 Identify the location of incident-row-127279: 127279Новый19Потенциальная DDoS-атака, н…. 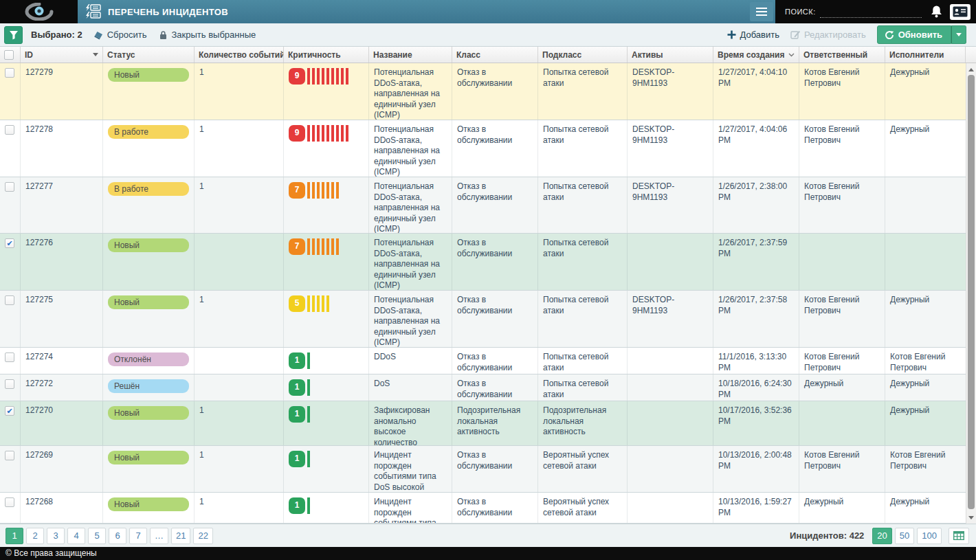
(483, 92).